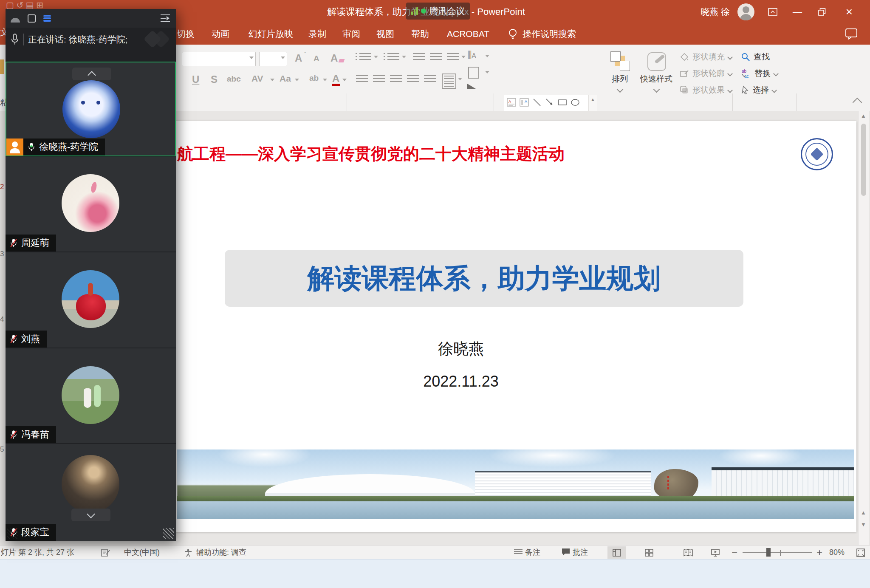  What do you see at coordinates (15, 40) in the screenshot?
I see `speaking-mic-icon` at bounding box center [15, 40].